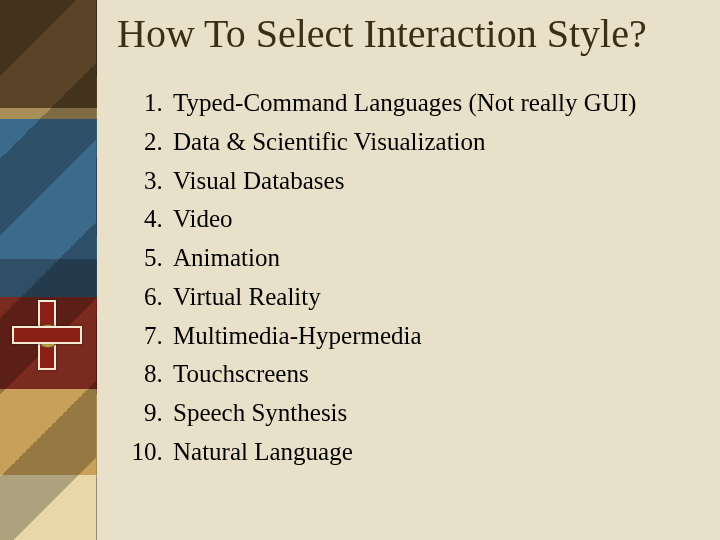 The image size is (720, 540). Describe the element at coordinates (434, 220) in the screenshot. I see `list-item: Video` at that location.